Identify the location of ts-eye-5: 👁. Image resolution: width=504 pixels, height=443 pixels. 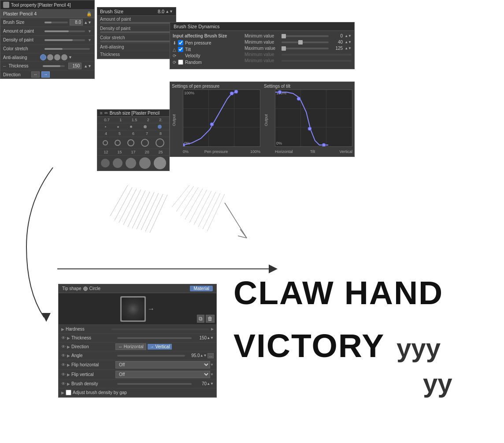
(63, 375).